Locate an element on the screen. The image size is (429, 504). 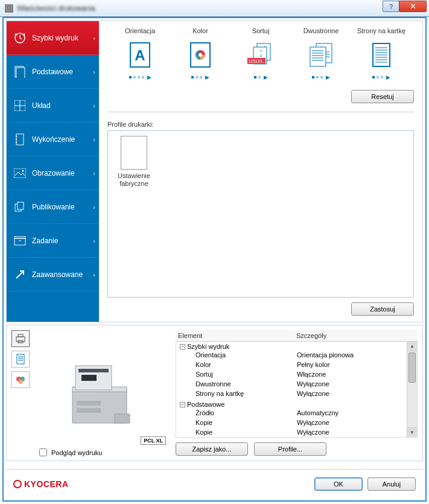
apply-button: Zastosuj is located at coordinates (383, 309).